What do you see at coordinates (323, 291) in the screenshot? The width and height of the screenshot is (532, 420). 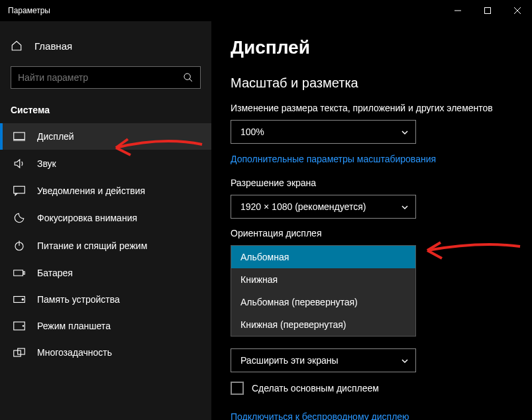 I see `orientation-select-open: Альбомная Книжная Альбомная (перевернута…` at bounding box center [323, 291].